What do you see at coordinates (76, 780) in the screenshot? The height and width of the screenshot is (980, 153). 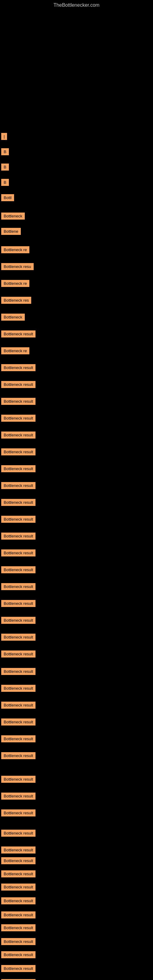 I see `bottleneck-row-39: Bottleneck result` at bounding box center [76, 780].